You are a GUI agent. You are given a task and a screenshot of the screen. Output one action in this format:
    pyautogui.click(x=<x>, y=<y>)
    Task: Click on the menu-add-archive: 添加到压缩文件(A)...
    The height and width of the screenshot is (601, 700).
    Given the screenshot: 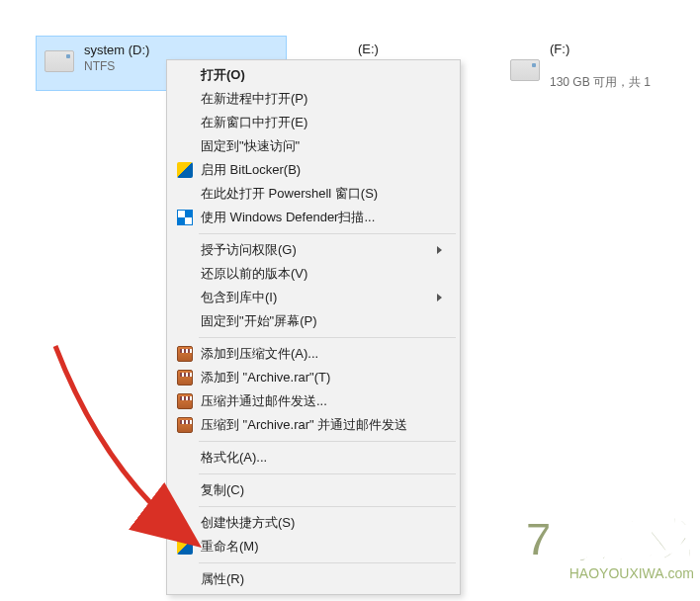 What is the action you would take?
    pyautogui.click(x=313, y=354)
    